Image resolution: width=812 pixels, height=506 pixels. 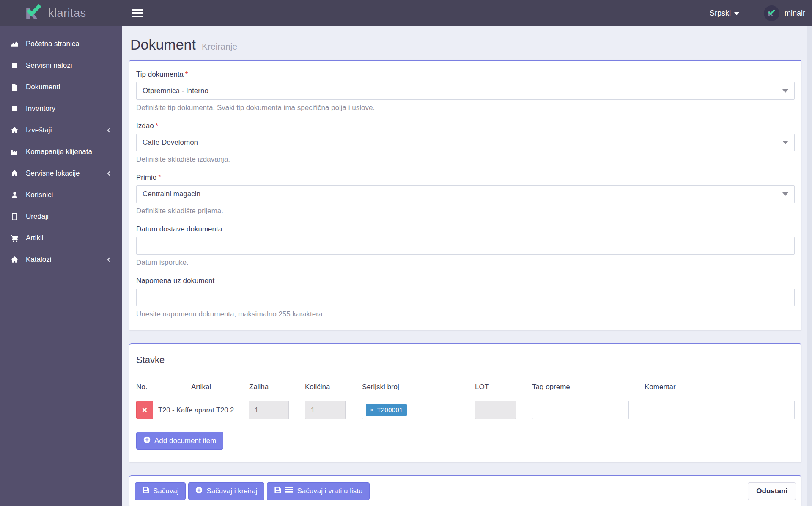 I want to click on select-value: Centralni magacin, so click(x=172, y=194).